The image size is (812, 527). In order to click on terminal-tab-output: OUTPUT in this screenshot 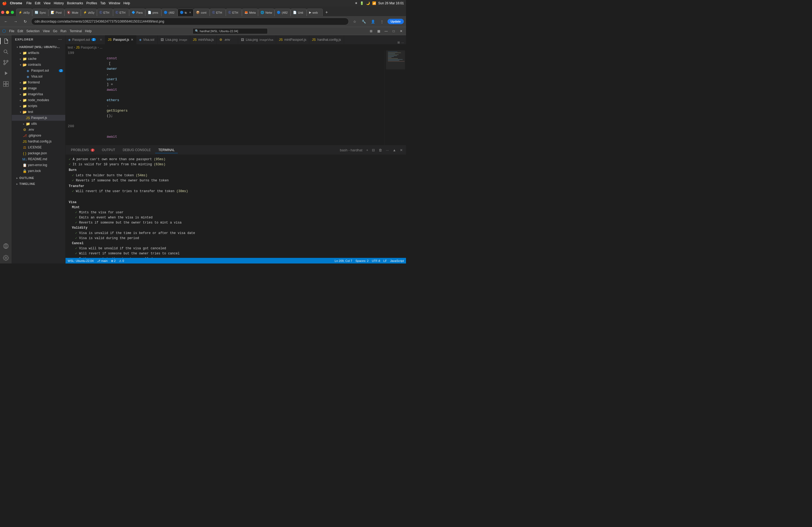, I will do `click(108, 150)`.